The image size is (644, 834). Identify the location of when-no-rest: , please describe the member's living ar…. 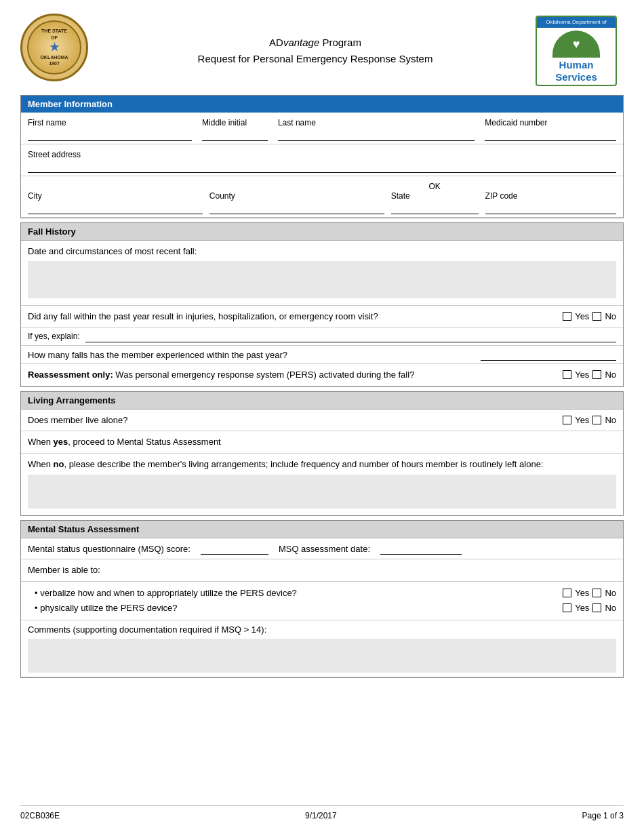
(304, 464).